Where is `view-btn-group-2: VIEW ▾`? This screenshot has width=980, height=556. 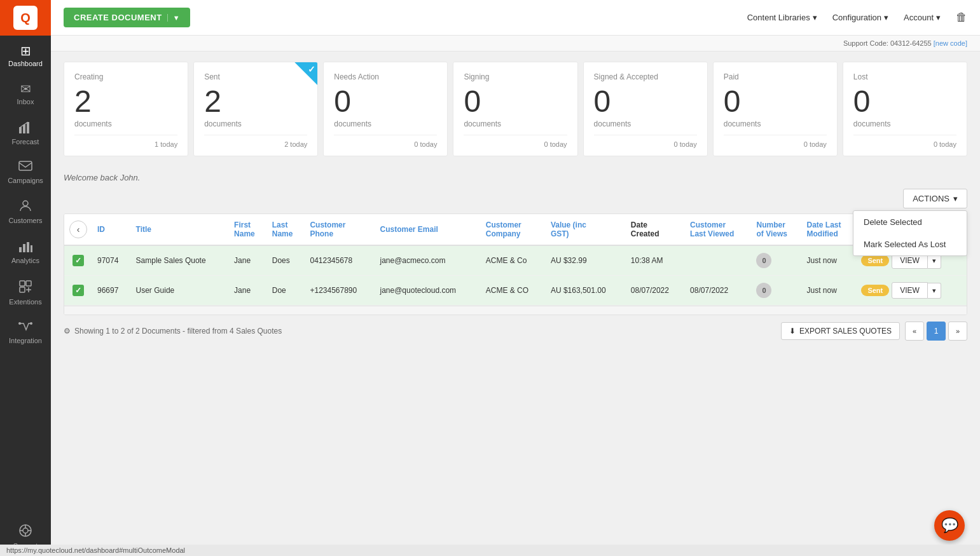 view-btn-group-2: VIEW ▾ is located at coordinates (916, 290).